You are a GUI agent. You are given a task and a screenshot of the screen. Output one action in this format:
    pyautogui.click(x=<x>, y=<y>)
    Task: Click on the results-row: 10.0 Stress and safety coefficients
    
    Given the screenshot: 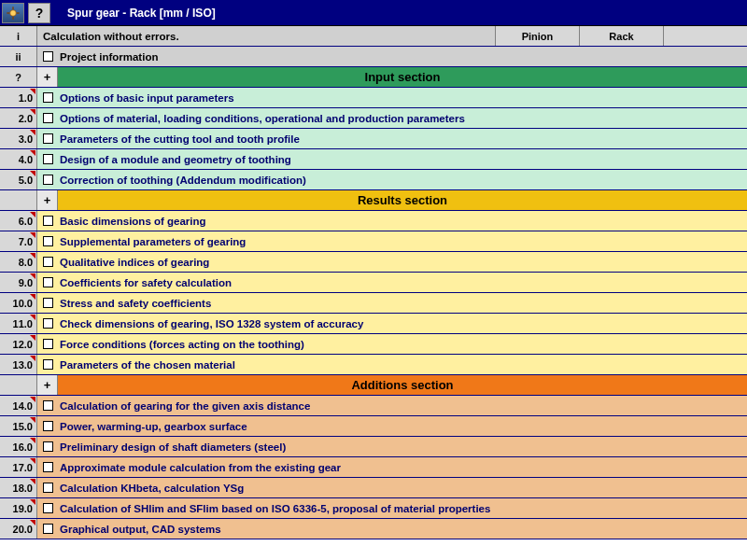 What is the action you would take?
    pyautogui.click(x=374, y=303)
    